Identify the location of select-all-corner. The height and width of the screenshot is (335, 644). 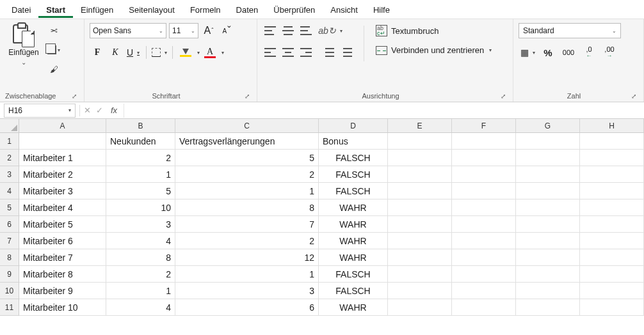
(10, 126).